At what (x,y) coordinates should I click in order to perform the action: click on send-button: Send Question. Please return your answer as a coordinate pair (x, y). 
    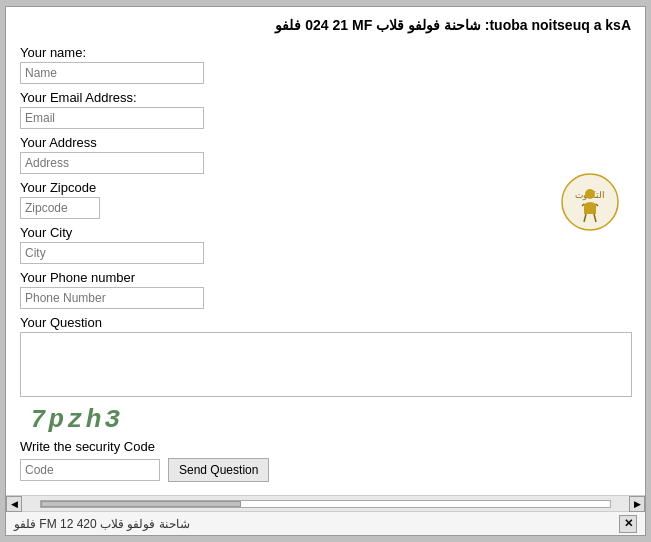
    Looking at the image, I should click on (218, 470).